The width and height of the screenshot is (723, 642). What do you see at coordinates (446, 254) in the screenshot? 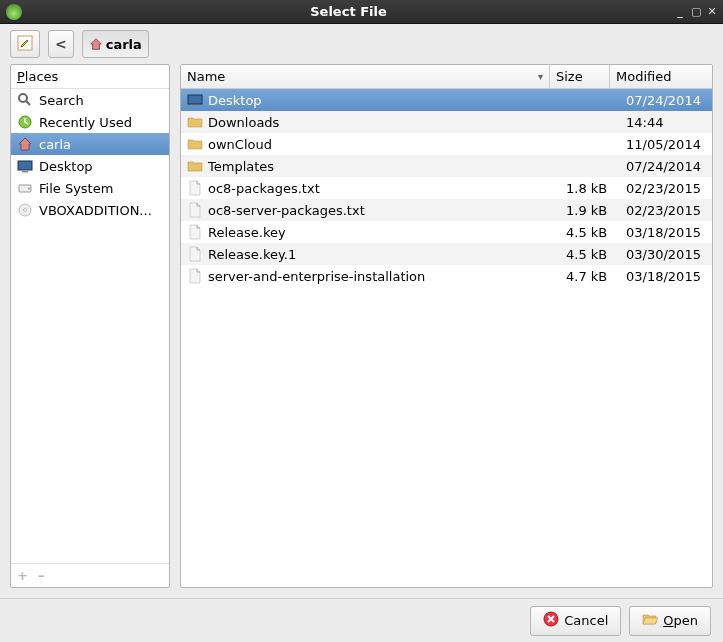
I see `file-row: Release.key.14.5 kB03/30/2015` at bounding box center [446, 254].